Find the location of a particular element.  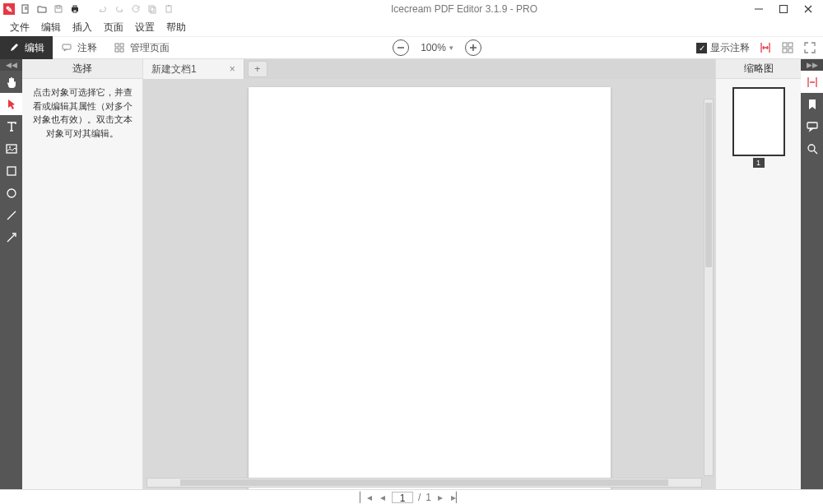

window-title: Icecream PDF Editor 3.1.9 - PRO is located at coordinates (464, 9).